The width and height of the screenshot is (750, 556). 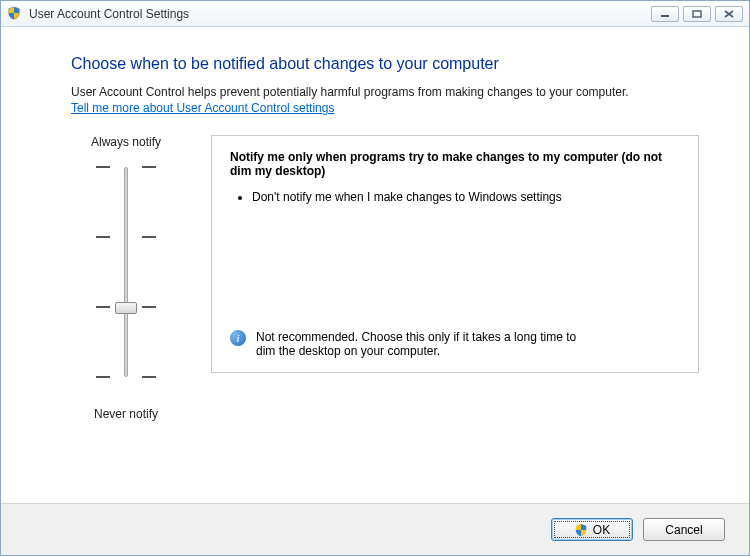 What do you see at coordinates (126, 272) in the screenshot?
I see `slider-track` at bounding box center [126, 272].